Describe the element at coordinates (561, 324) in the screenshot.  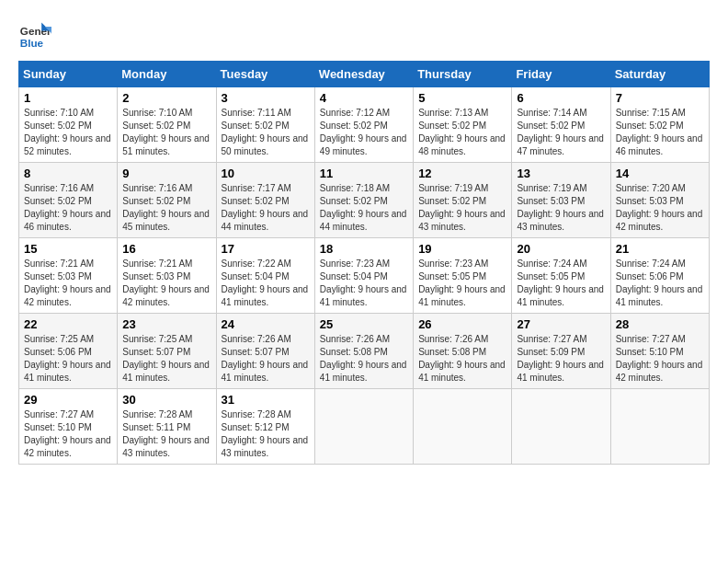
I see `day-number: 27` at that location.